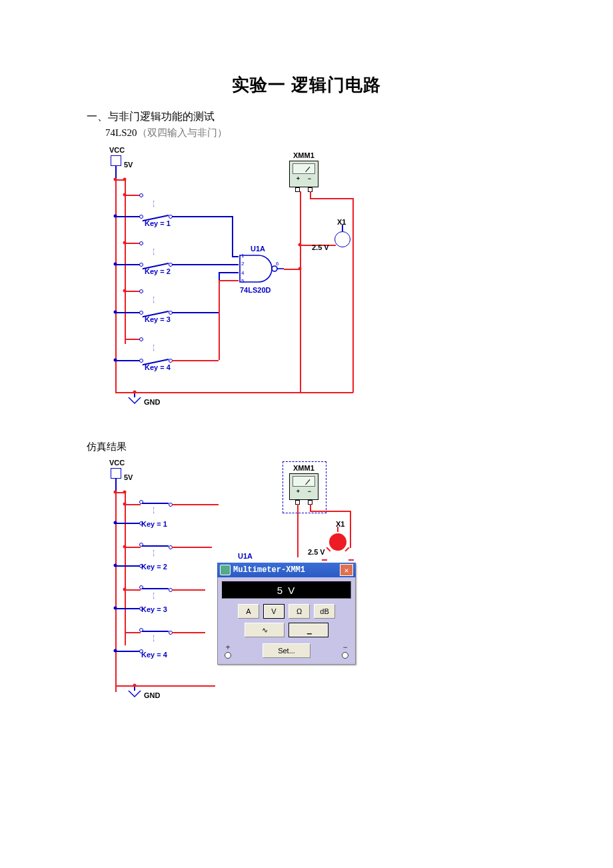 The height and width of the screenshot is (868, 613). Describe the element at coordinates (228, 647) in the screenshot. I see `plus-label: +` at that location.